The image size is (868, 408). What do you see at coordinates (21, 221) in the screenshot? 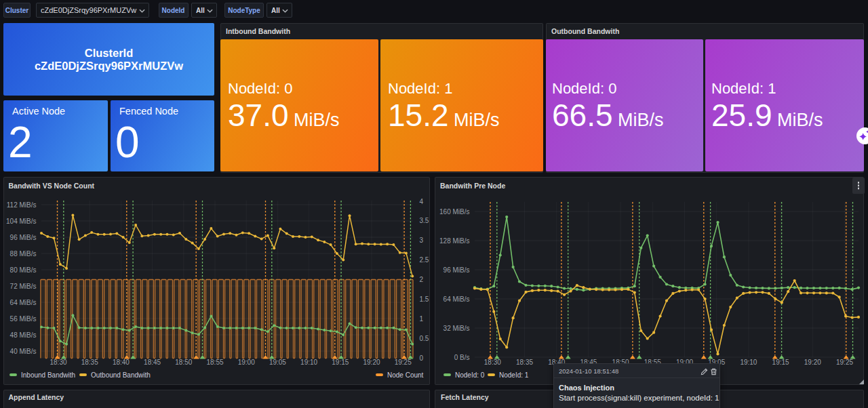
I see `svg-text: 104 MiB/s` at bounding box center [21, 221].